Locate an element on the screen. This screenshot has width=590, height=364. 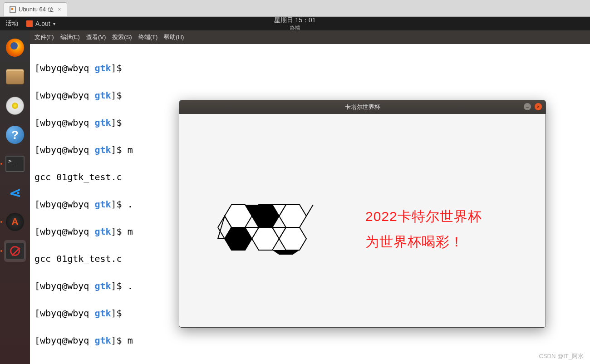
current-app-label: A.out is located at coordinates (43, 24).